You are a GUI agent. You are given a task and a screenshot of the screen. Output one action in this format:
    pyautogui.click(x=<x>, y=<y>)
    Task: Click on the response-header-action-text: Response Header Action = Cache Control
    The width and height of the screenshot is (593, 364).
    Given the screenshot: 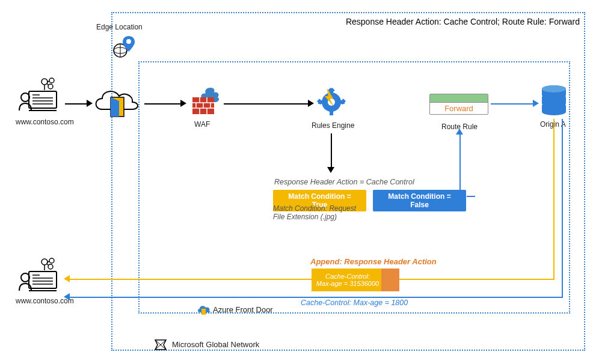 What is the action you would take?
    pyautogui.click(x=344, y=182)
    